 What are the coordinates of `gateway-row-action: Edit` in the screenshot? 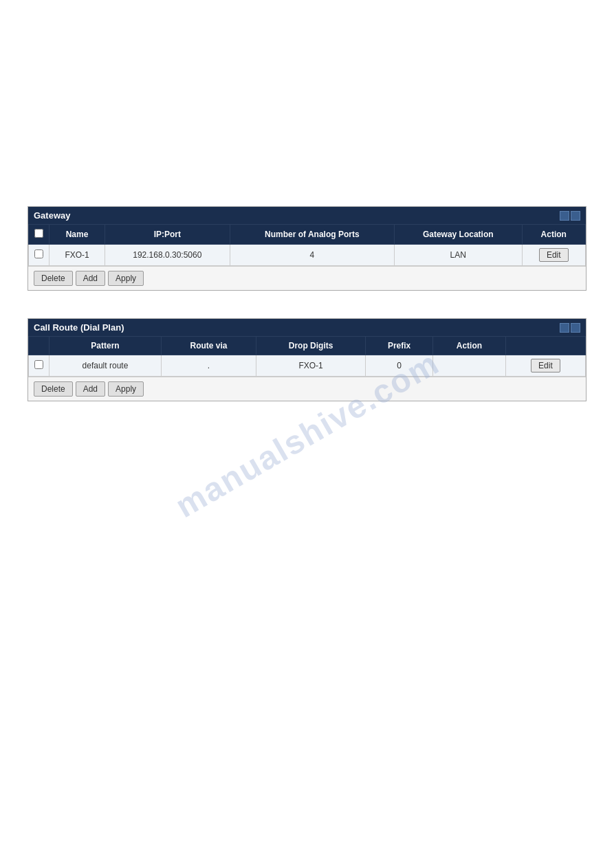 It's located at (554, 256).